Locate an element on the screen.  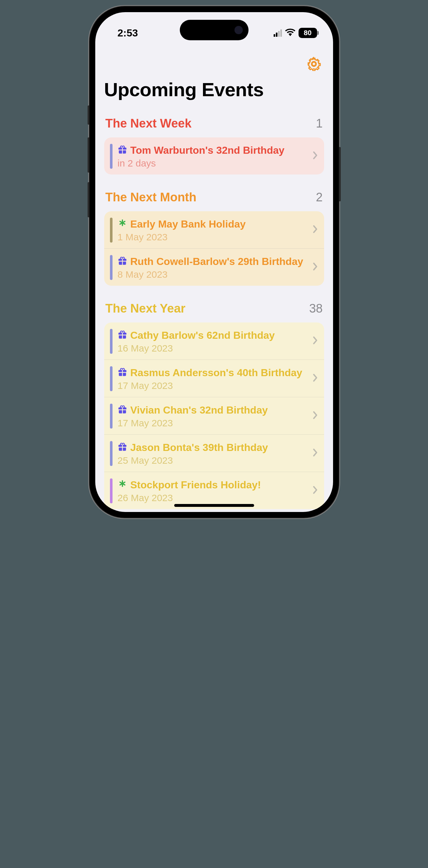
status-time: 2:53 is located at coordinates (128, 33).